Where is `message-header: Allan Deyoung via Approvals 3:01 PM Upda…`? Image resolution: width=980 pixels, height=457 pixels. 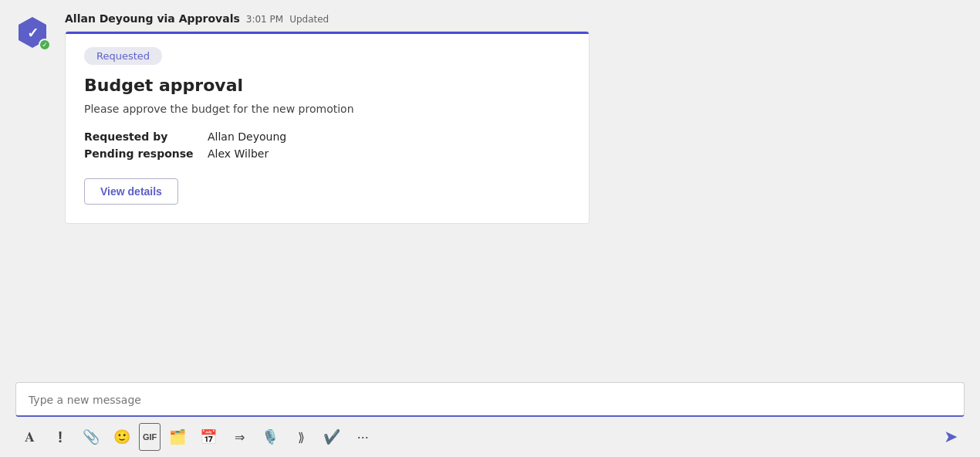 message-header: Allan Deyoung via Approvals 3:01 PM Upda… is located at coordinates (515, 19).